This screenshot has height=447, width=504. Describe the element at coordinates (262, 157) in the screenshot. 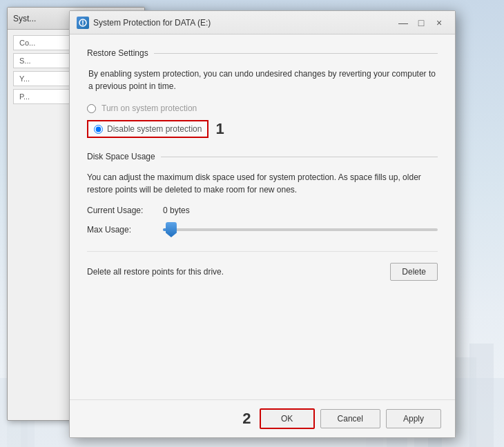

I see `disk-space-header: Disk Space Usage` at that location.